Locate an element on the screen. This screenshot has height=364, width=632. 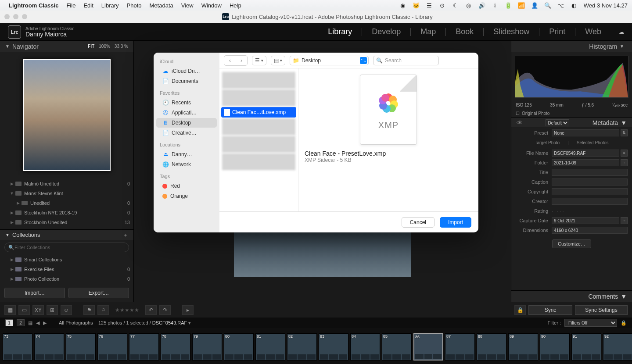
folder-row: ▶Stockholm Unedited13 is located at coordinates (67, 222).